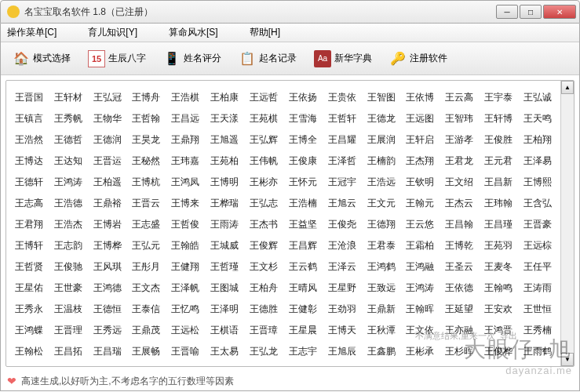 This screenshot has width=580, height=392. Describe the element at coordinates (264, 331) in the screenshot. I see `name-result-item: 王晋璋` at that location.